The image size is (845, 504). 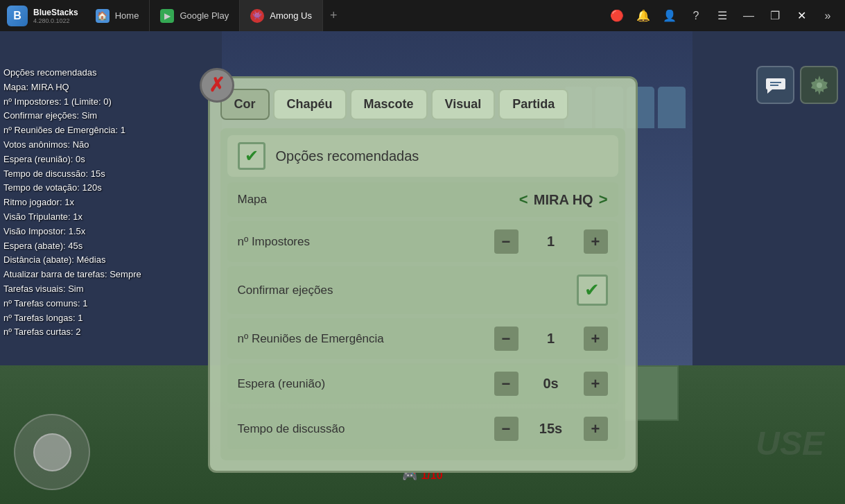 I want to click on setting-mapa: Mapa < MIRA HQ >, so click(x=423, y=200).